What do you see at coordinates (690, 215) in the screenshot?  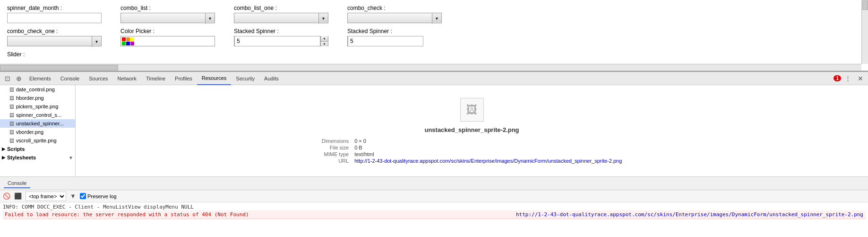 I see `console-error-url: http://1-2-43-dot-qualityrace.appspot.co…` at bounding box center [690, 215].